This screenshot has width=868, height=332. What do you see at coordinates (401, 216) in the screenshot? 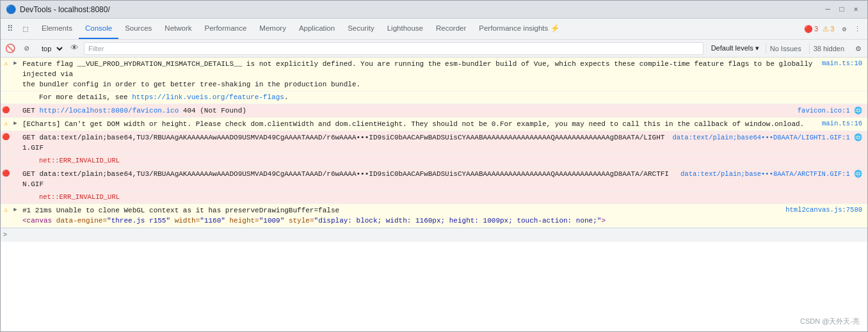
I see `row-content-webgl: #1 21ms Unable to clone WebGL context as…` at bounding box center [401, 216].